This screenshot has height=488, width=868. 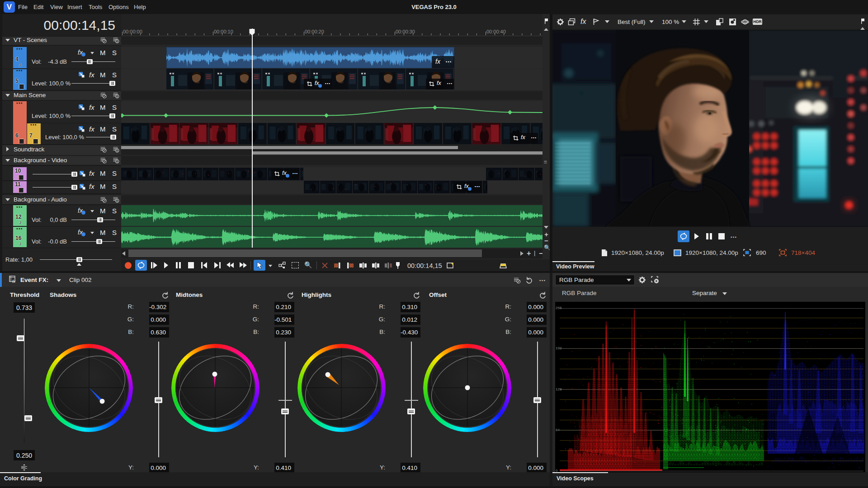 I want to click on svg-text: 192, so click(x=559, y=348).